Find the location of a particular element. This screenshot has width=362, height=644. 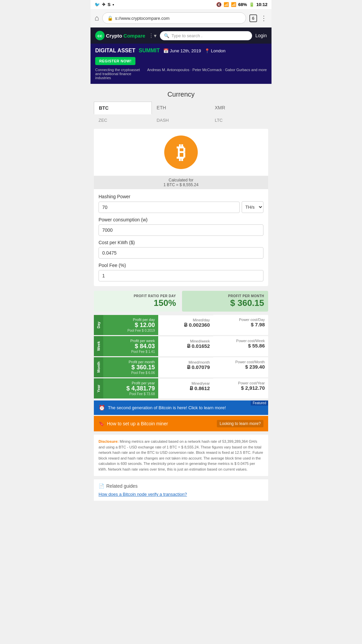

tab-ltc: LTC is located at coordinates (239, 120).